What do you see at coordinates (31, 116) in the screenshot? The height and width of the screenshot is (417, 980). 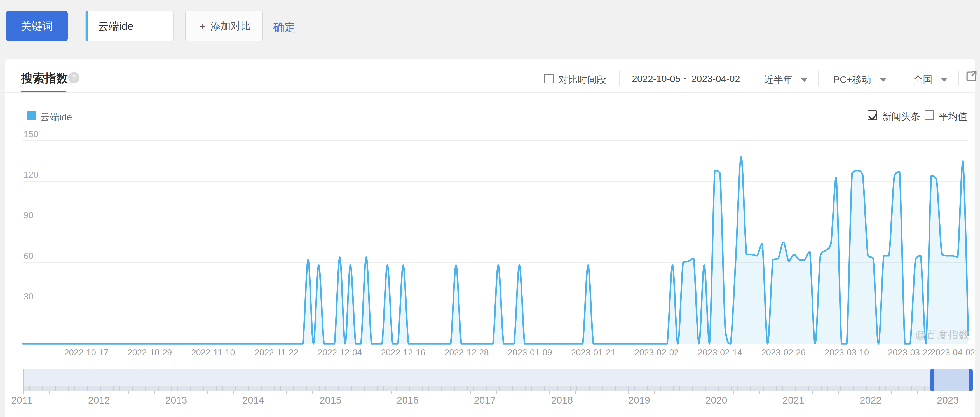 I see `series-color-swatch` at bounding box center [31, 116].